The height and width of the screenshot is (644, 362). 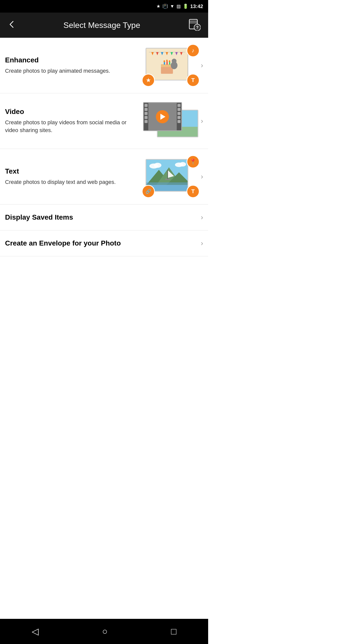 I want to click on enhanced-description: Create photos to play animated messages., so click(x=71, y=71).